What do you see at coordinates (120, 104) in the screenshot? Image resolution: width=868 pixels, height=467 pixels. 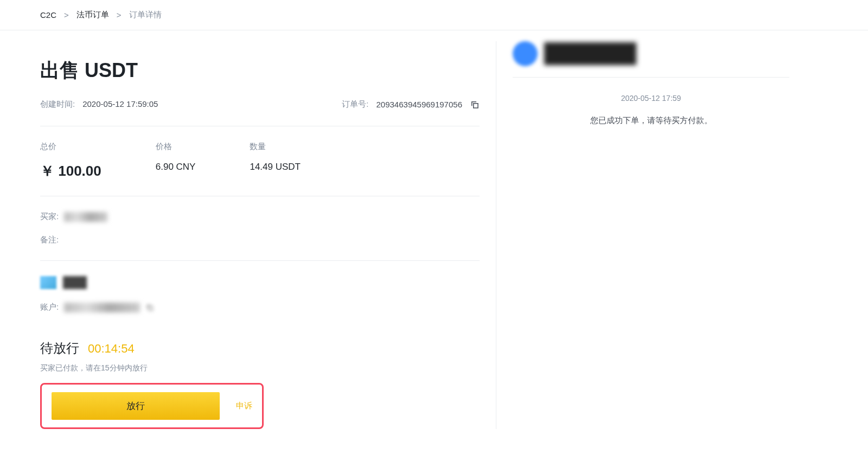 I see `created-time-value: 2020-05-12 17:59:05` at bounding box center [120, 104].